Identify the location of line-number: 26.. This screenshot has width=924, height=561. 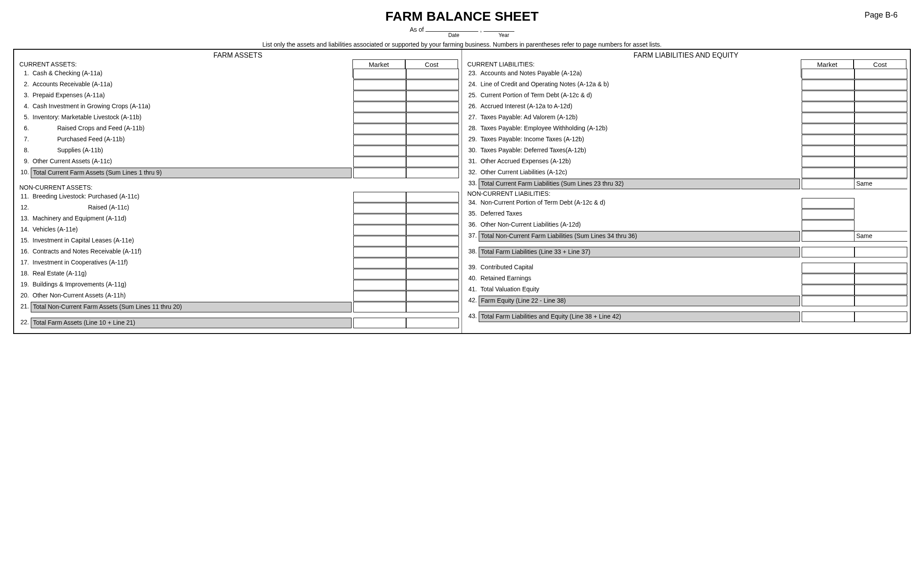
(472, 107).